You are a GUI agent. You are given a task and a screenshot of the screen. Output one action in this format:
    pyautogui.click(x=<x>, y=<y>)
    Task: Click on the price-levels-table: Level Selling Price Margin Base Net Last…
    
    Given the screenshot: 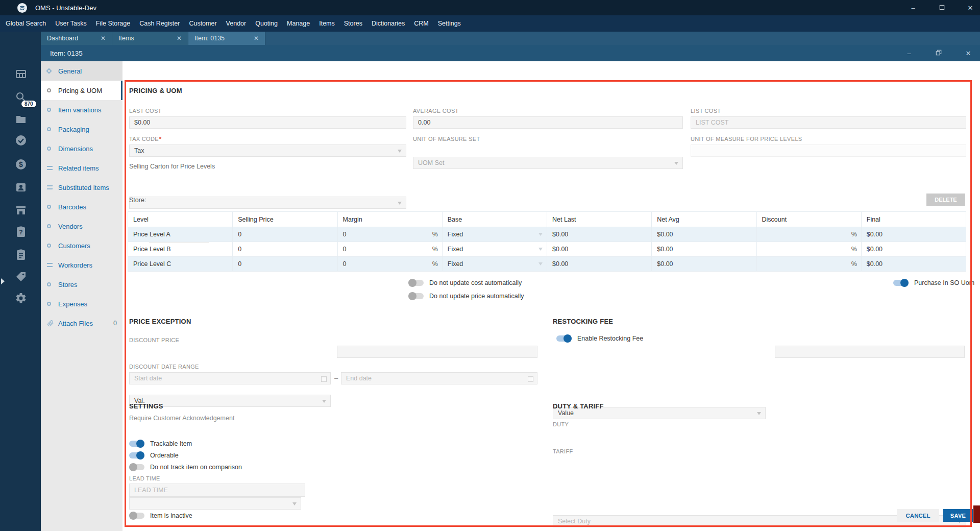 What is the action you would take?
    pyautogui.click(x=547, y=242)
    